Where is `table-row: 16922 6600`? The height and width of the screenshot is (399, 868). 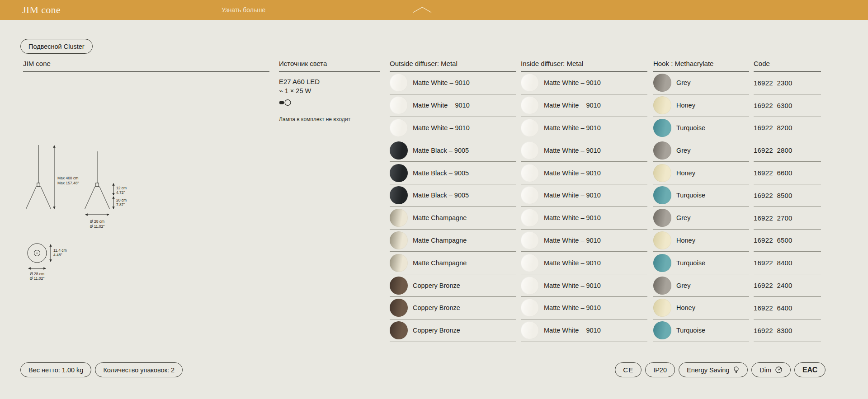
table-row: 16922 6600 is located at coordinates (788, 173).